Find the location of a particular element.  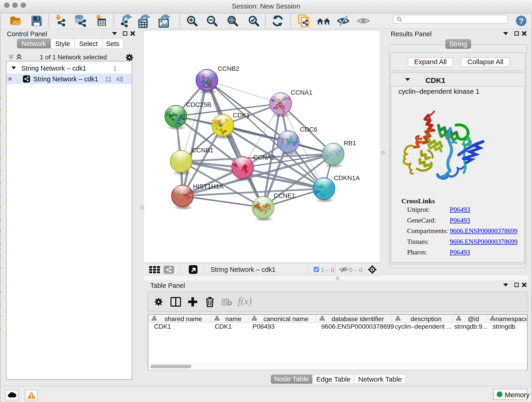

svg-text: CDC6 is located at coordinates (309, 129).